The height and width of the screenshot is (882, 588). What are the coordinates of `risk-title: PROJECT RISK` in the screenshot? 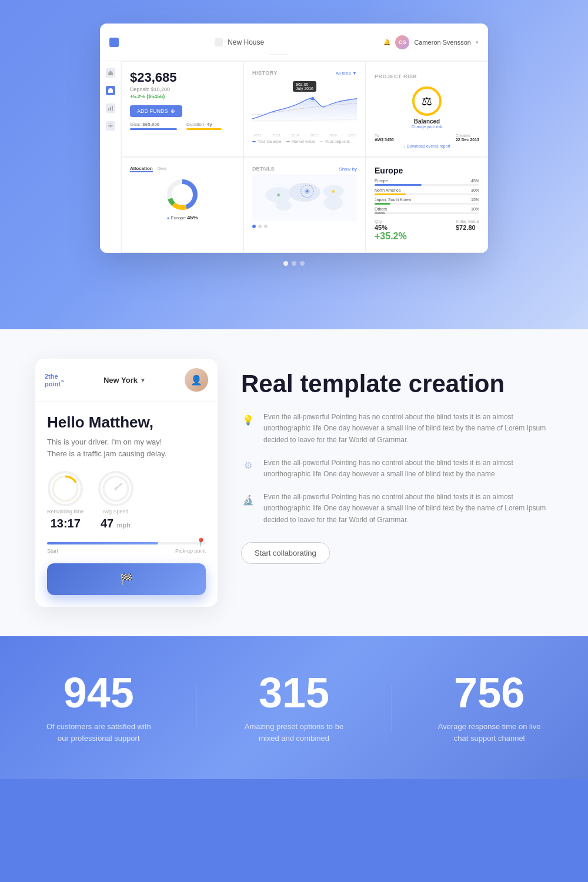 It's located at (396, 76).